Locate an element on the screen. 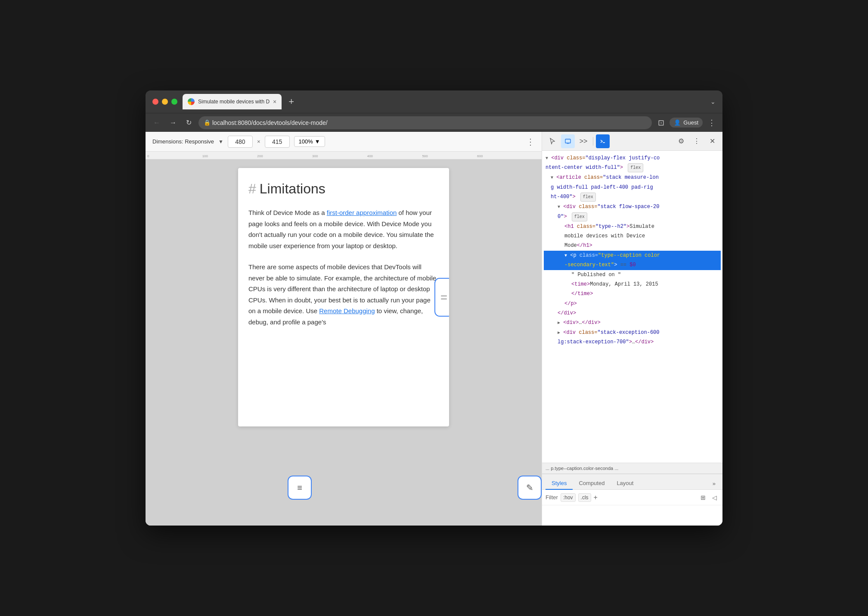  ruler-mark-600: 600 is located at coordinates (480, 156).